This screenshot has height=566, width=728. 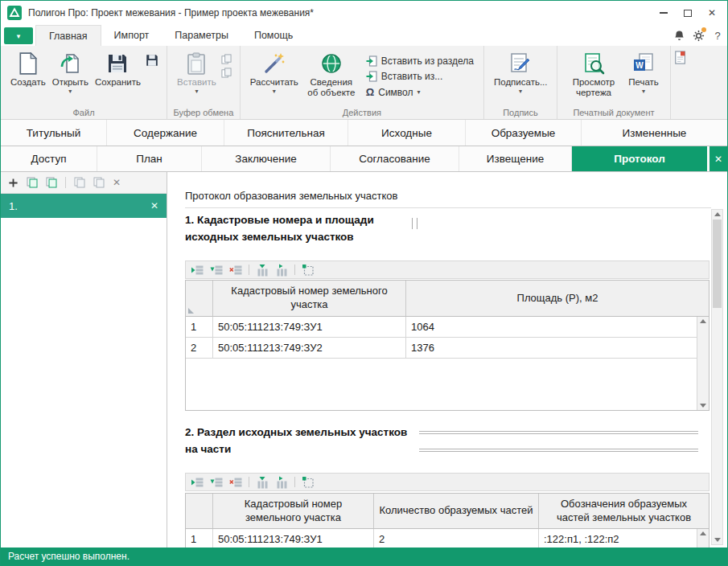 What do you see at coordinates (152, 60) in the screenshot?
I see `save-as-icon` at bounding box center [152, 60].